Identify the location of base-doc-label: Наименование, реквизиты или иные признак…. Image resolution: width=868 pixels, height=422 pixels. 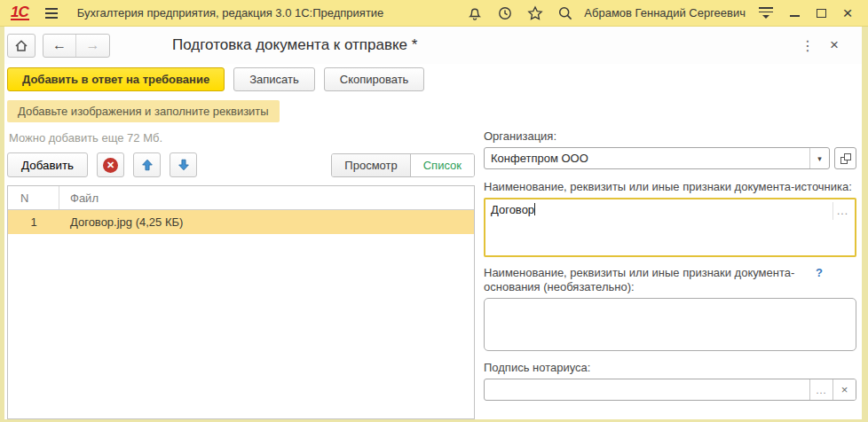
(642, 280).